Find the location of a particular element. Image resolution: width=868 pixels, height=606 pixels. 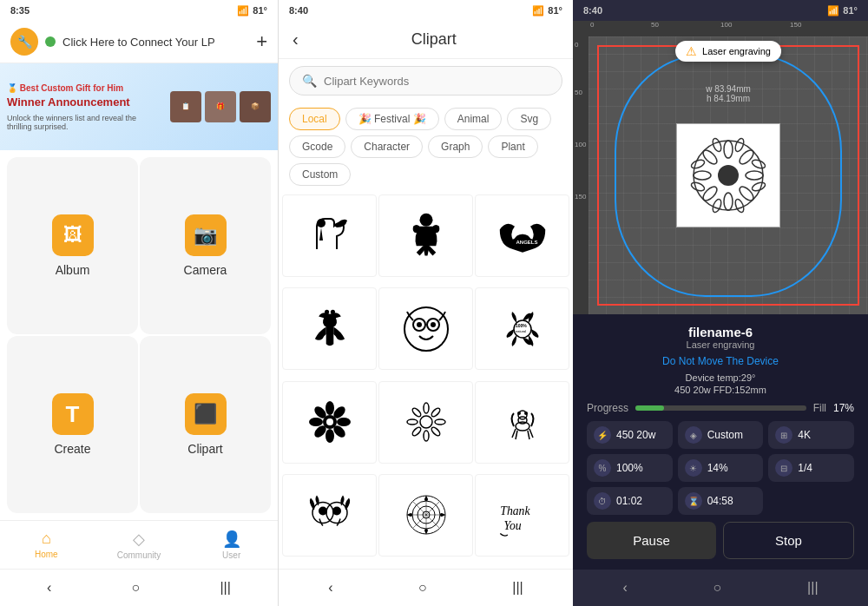

back-btn-laser: ‹ is located at coordinates (625, 588).